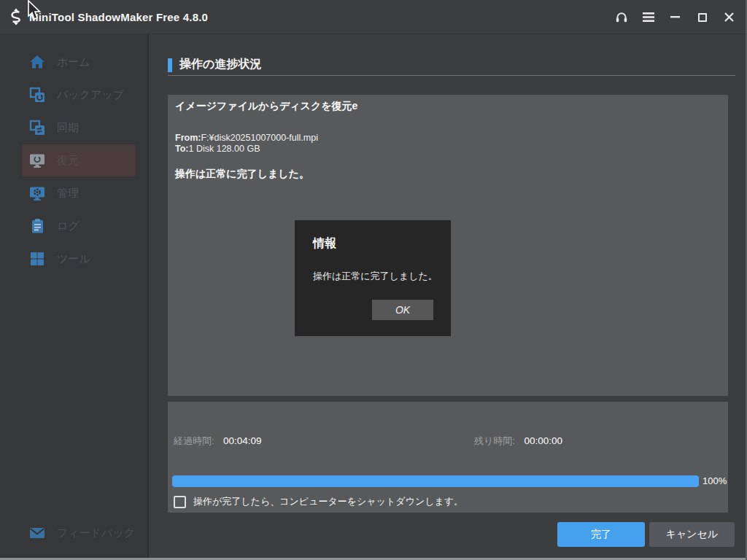  I want to click on titlebar-controls, so click(676, 18).